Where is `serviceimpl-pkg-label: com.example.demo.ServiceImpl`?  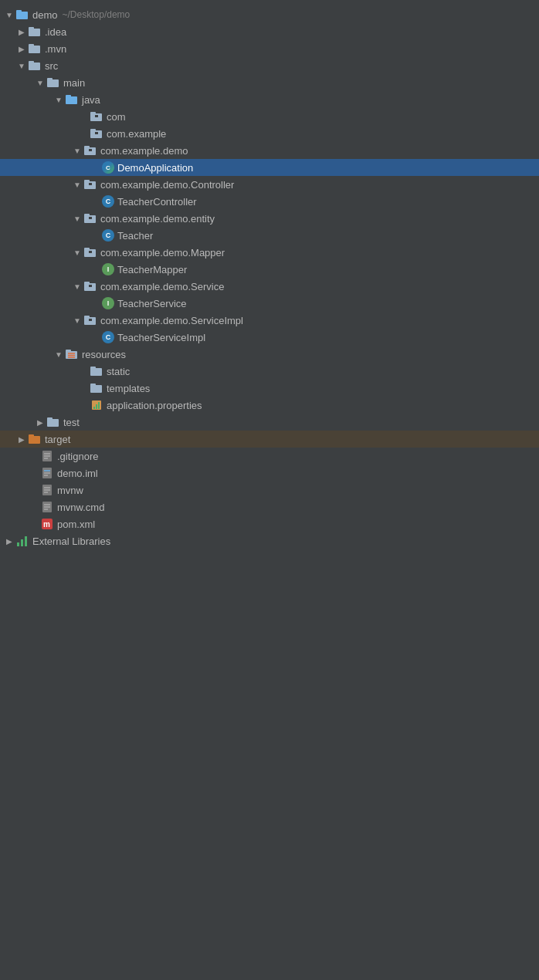 serviceimpl-pkg-label: com.example.demo.ServiceImpl is located at coordinates (171, 321).